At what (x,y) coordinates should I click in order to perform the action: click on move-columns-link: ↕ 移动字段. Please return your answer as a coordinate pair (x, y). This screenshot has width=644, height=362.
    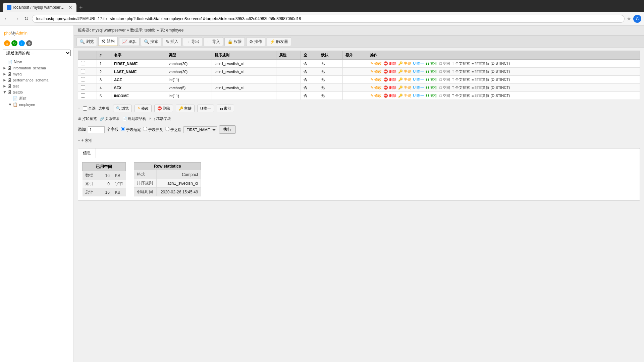
    Looking at the image, I should click on (162, 119).